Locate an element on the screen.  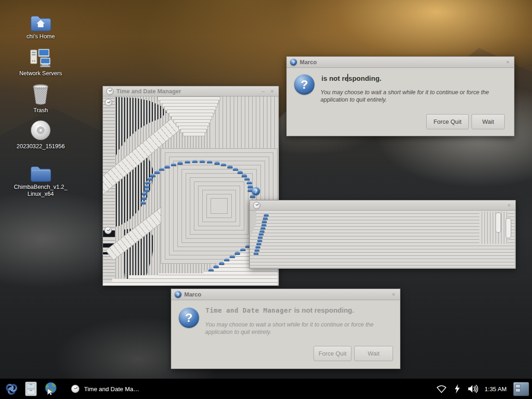
taskbar-clock: 1:35 AM is located at coordinates (496, 389).